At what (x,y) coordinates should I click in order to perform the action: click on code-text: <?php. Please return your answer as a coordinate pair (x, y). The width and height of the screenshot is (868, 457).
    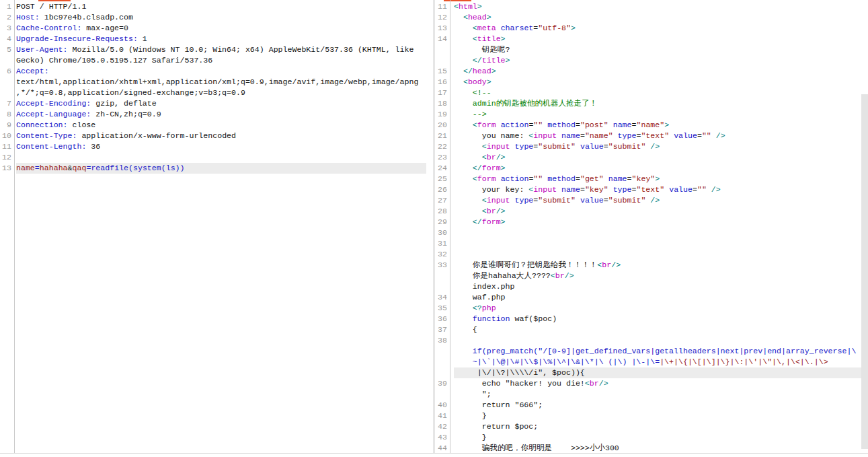
    Looking at the image, I should click on (658, 308).